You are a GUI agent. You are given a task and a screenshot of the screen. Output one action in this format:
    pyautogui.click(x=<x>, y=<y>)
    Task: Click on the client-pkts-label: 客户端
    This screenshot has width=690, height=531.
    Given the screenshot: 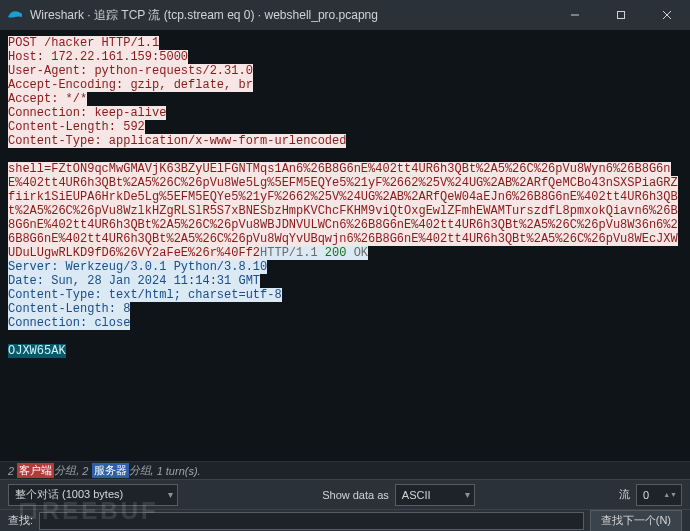 What is the action you would take?
    pyautogui.click(x=36, y=470)
    